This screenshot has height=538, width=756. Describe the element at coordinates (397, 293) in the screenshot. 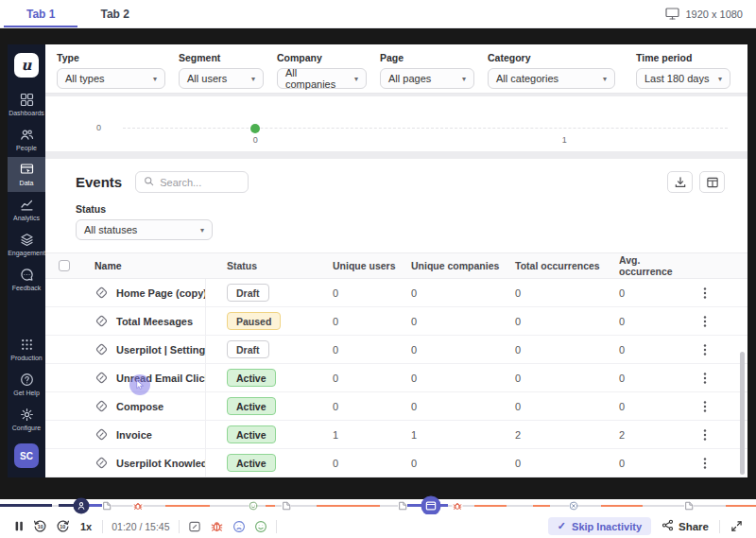

I see `table-row: Home Page (copy) Draft 0 0 0 0` at that location.